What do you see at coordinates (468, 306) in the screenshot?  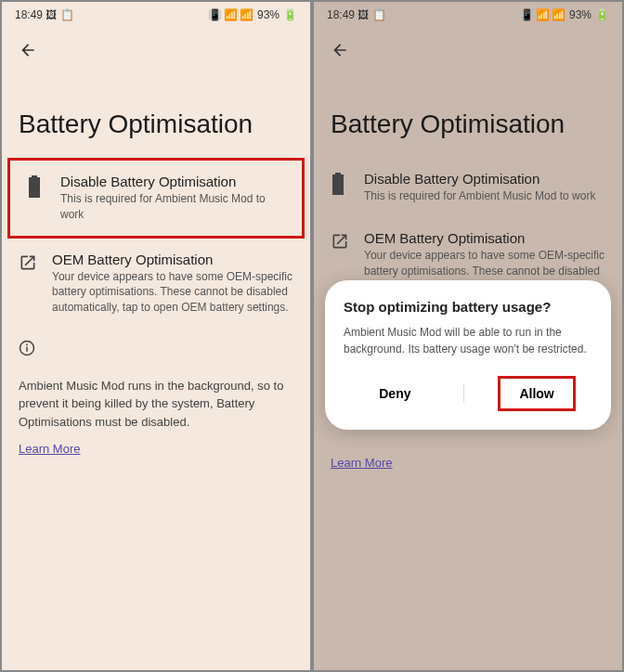 I see `dialog-title: Stop optimizing battery usage?` at bounding box center [468, 306].